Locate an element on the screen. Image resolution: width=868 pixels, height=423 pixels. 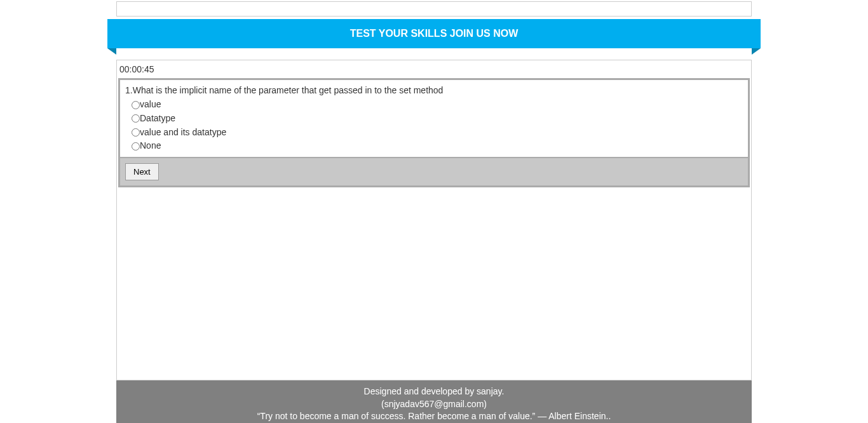
question-cell: 1.What is the implicit name of the param… is located at coordinates (434, 118).